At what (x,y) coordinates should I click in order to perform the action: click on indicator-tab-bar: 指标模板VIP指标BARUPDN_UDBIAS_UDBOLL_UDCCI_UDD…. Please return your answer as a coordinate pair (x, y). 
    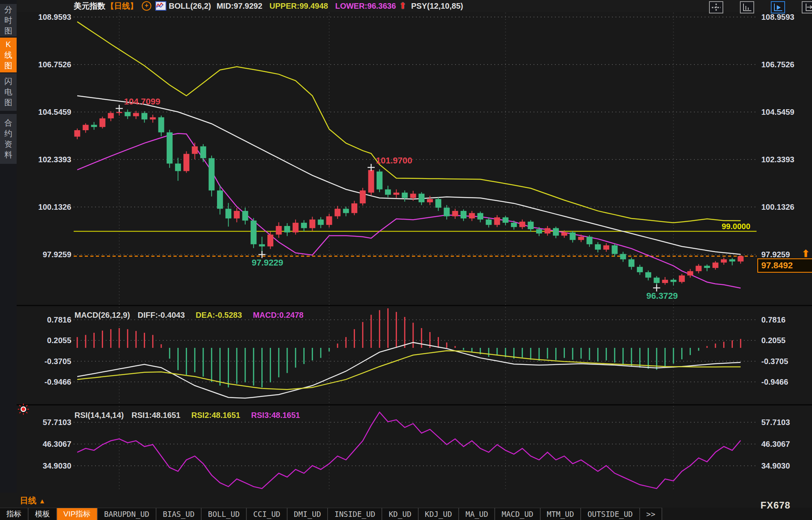
    Looking at the image, I should click on (406, 514).